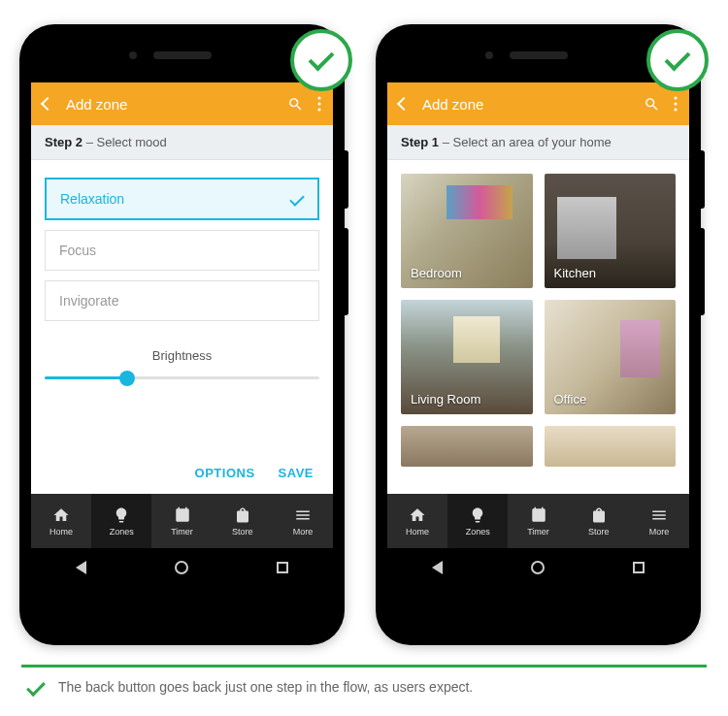 The height and width of the screenshot is (716, 728). I want to click on save-button: SAVE, so click(296, 473).